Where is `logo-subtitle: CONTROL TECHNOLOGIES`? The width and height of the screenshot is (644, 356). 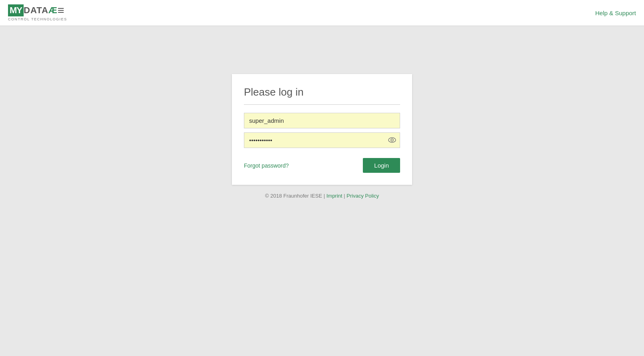
logo-subtitle: CONTROL TECHNOLOGIES is located at coordinates (38, 19).